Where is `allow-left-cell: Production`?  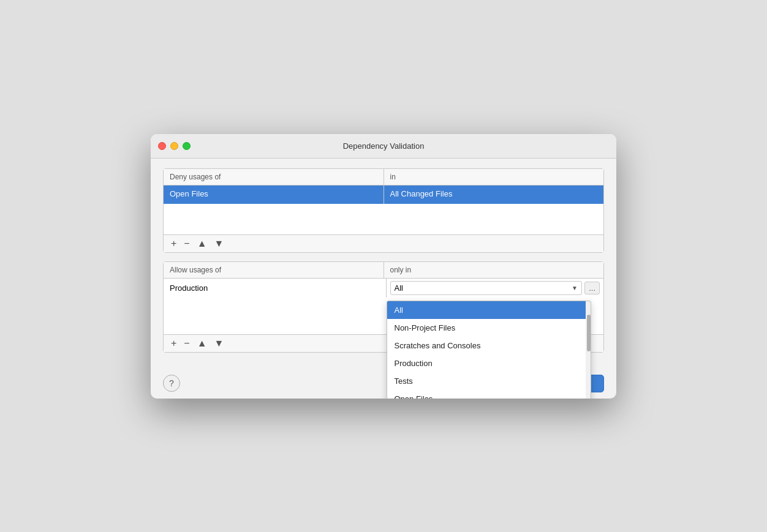 allow-left-cell: Production is located at coordinates (275, 288).